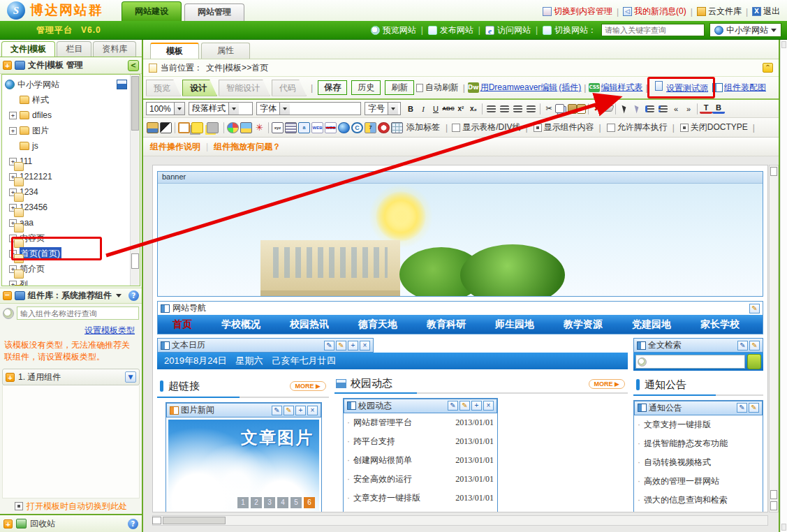 Image resolution: width=787 pixels, height=532 pixels. Describe the element at coordinates (520, 88) in the screenshot. I see `dreamweaver-edit-link: 用Dreamweaver编辑` at that location.